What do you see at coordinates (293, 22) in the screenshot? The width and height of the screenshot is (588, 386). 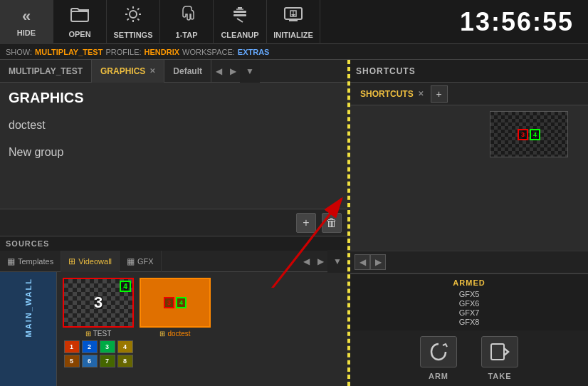 I see `toolbar-initialize: INITIALIZE` at bounding box center [293, 22].